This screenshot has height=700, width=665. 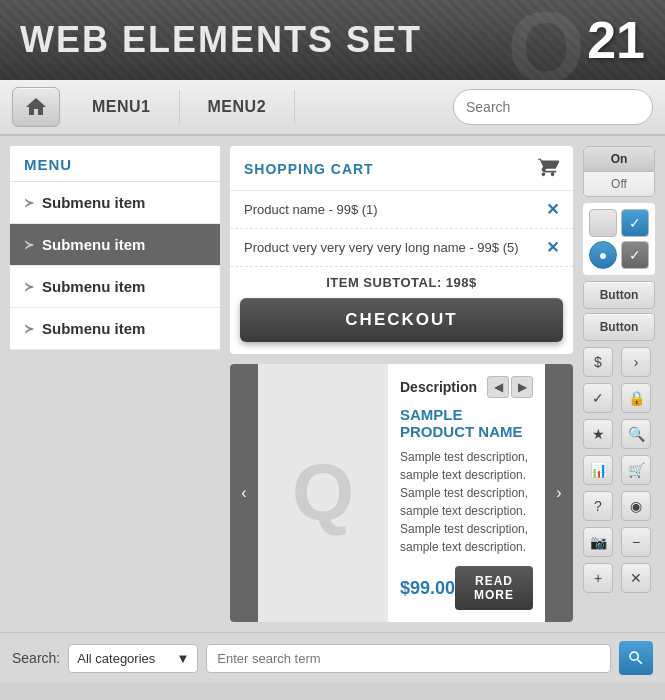 What do you see at coordinates (522, 387) in the screenshot?
I see `product-nav-next: ▶` at bounding box center [522, 387].